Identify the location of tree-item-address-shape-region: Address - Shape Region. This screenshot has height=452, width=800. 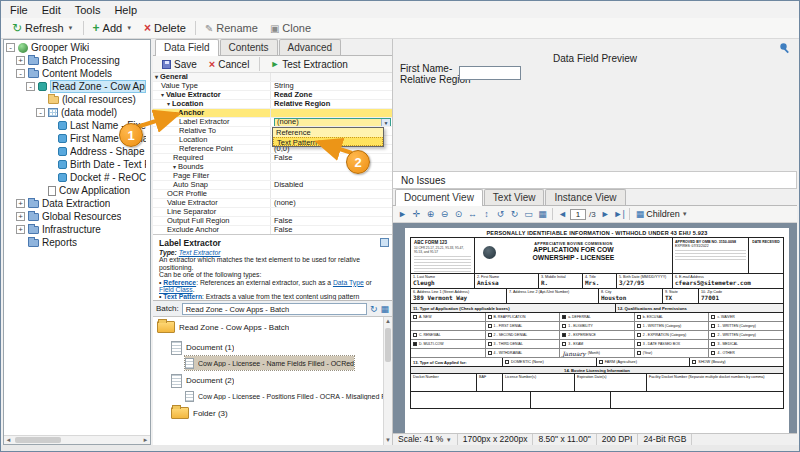
(77, 152).